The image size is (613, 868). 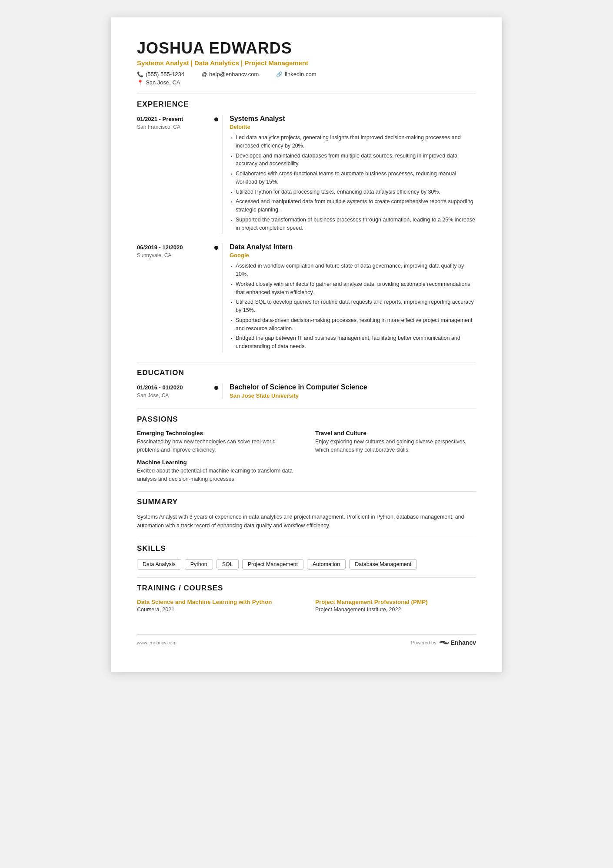 I want to click on summary-divider, so click(x=306, y=538).